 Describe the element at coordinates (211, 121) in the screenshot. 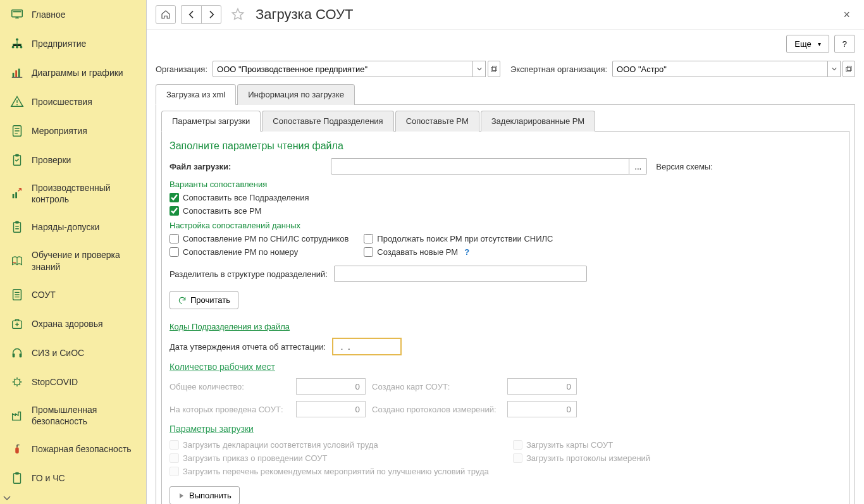

I see `tab-params: Параметры загрузки` at that location.